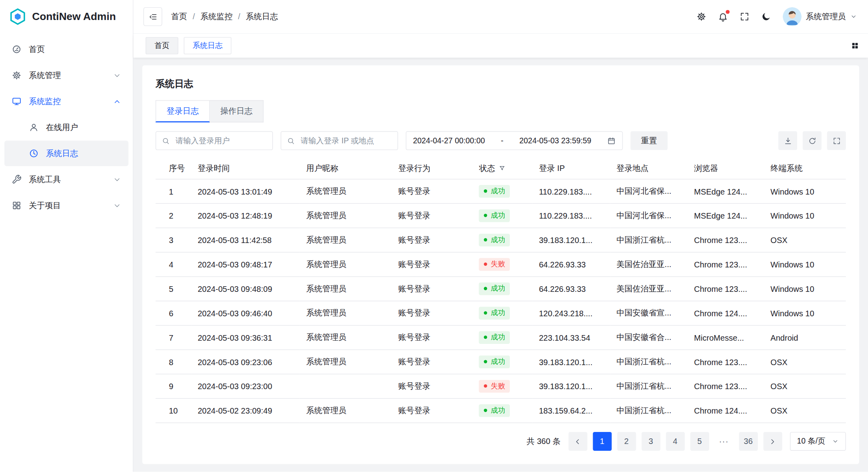  What do you see at coordinates (45, 101) in the screenshot?
I see `sidebar-item-label: 系统监控` at bounding box center [45, 101].